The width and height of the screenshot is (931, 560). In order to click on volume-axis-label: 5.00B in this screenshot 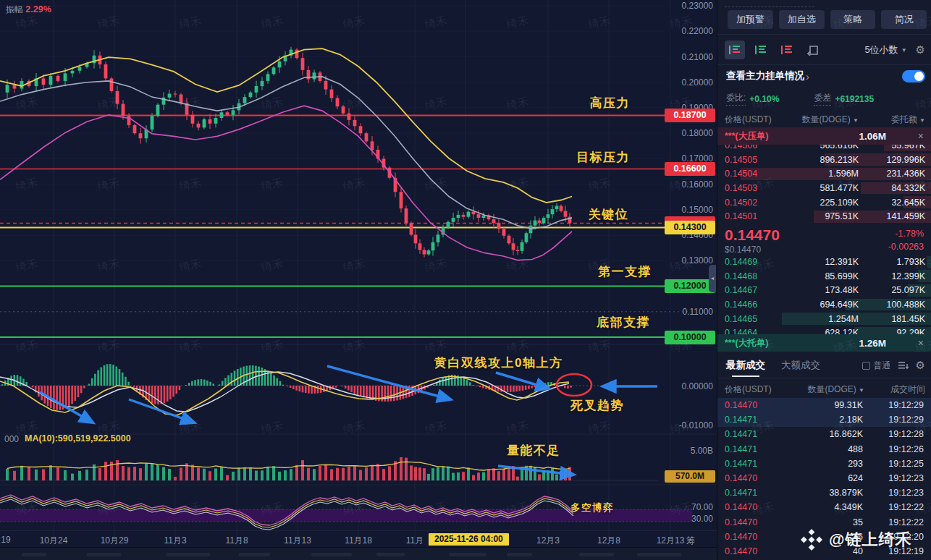, I will do `click(688, 451)`.